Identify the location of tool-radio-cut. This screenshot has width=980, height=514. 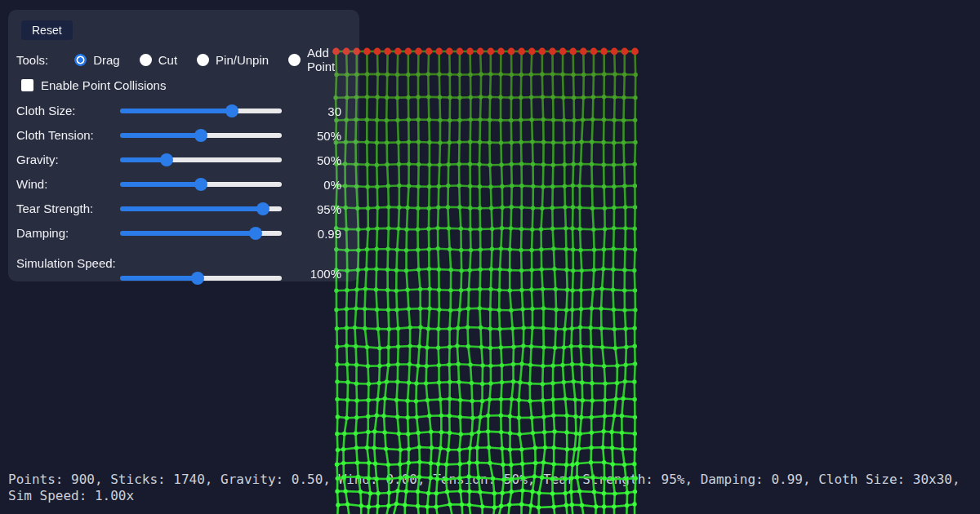
(145, 60).